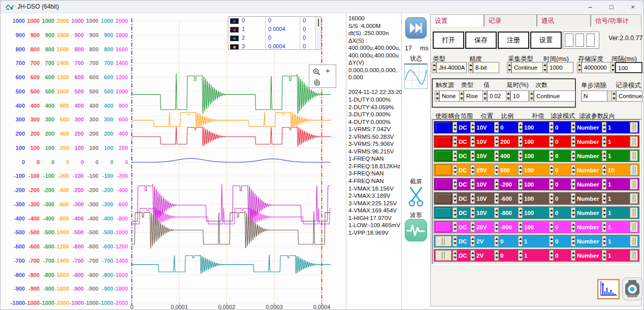 The width and height of the screenshot is (644, 310). Describe the element at coordinates (552, 184) in the screenshot. I see `channel-compensation-spinner` at that location.